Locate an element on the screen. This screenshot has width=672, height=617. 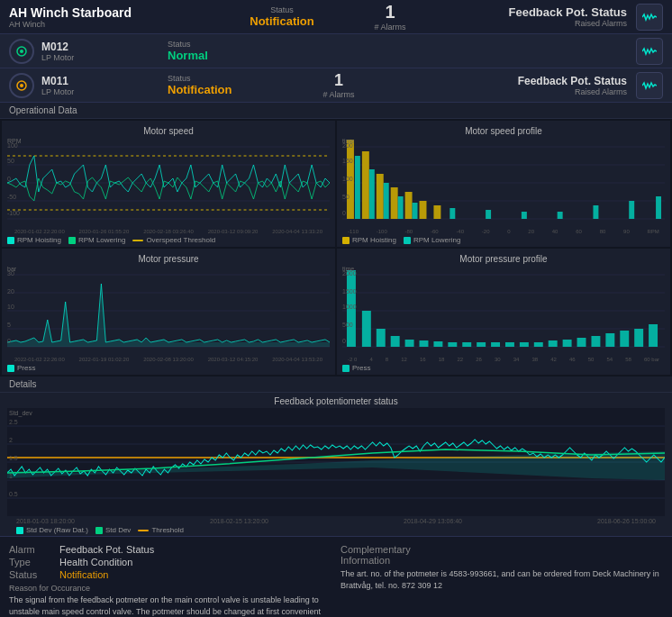
alarm-value: Feedback Pot. Status is located at coordinates (106, 549).